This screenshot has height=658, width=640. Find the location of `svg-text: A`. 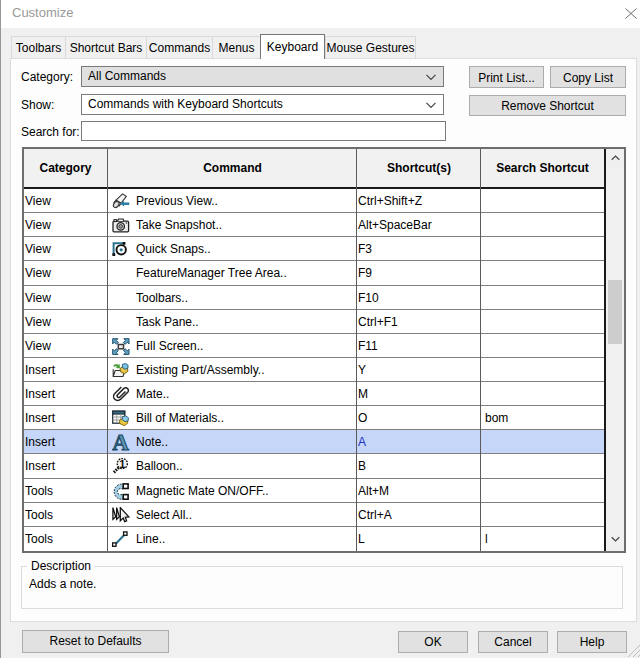

svg-text: A is located at coordinates (120, 442).